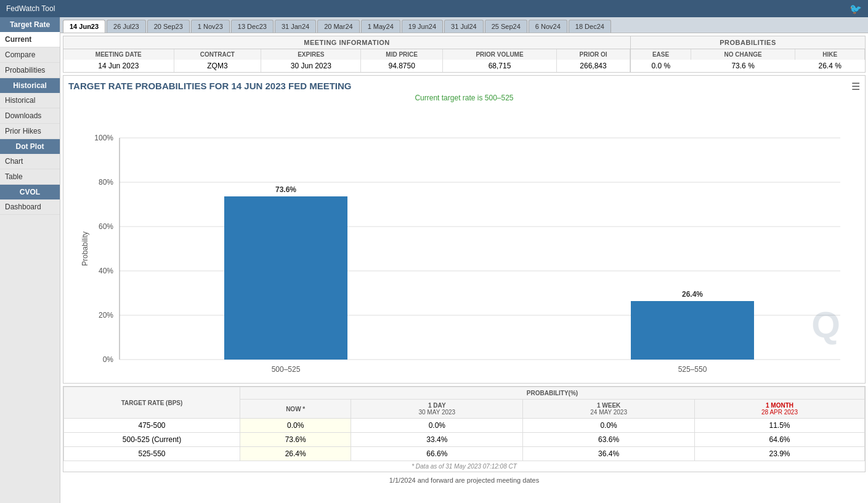 The image size is (868, 503). I want to click on svg-text: 40%, so click(105, 271).